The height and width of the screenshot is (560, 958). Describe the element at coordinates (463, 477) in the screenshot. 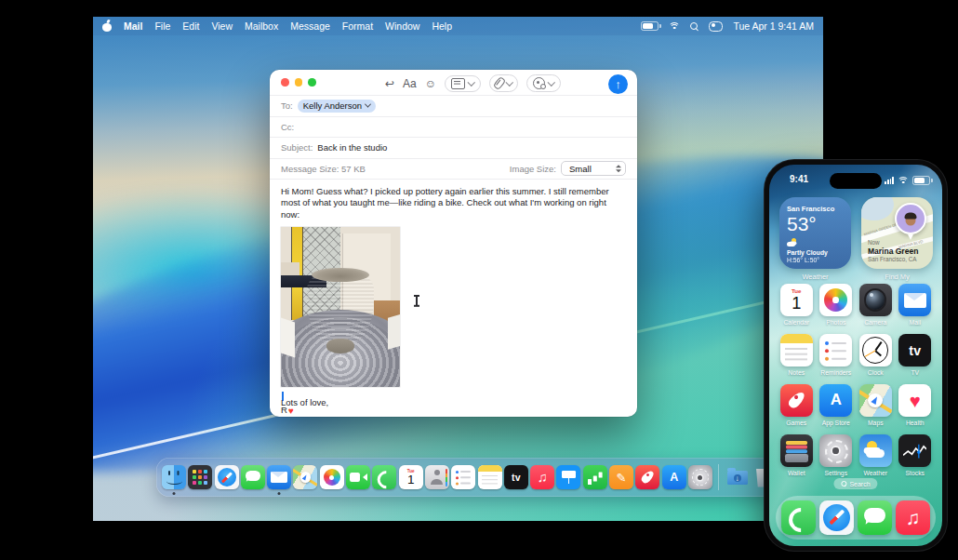

I see `reminders-icon` at that location.